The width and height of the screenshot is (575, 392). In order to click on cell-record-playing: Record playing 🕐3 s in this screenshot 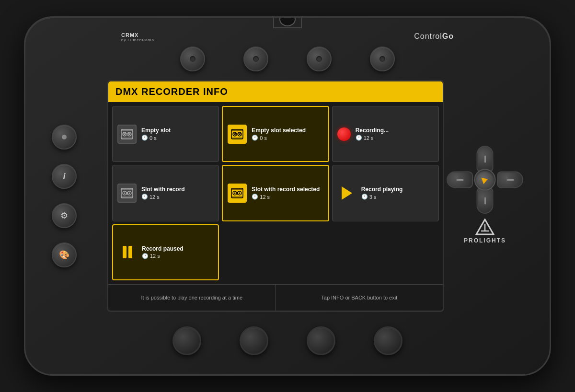, I will do `click(385, 193)`.